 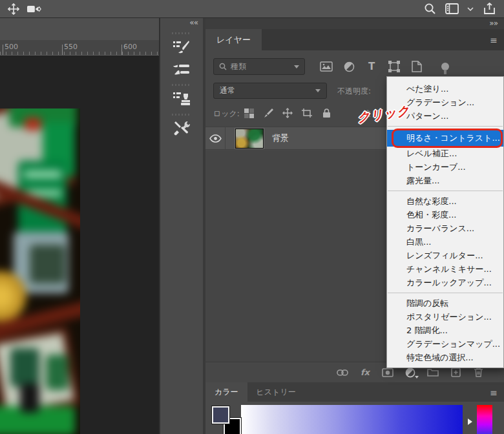 I want to click on hue-pointer-icon, so click(x=470, y=422).